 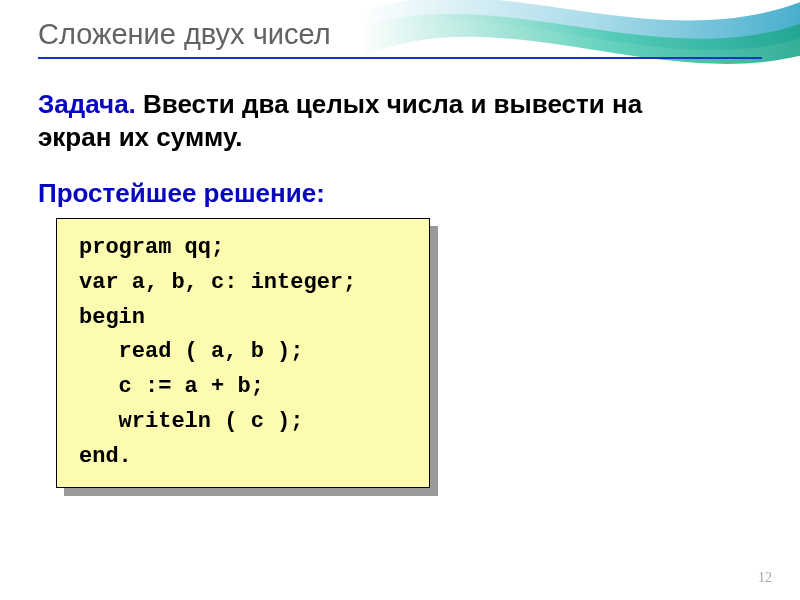 I want to click on title-underline, so click(x=400, y=58).